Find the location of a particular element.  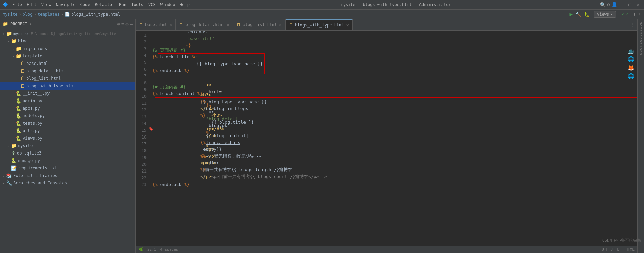

ln-10: 10 is located at coordinates (141, 96).